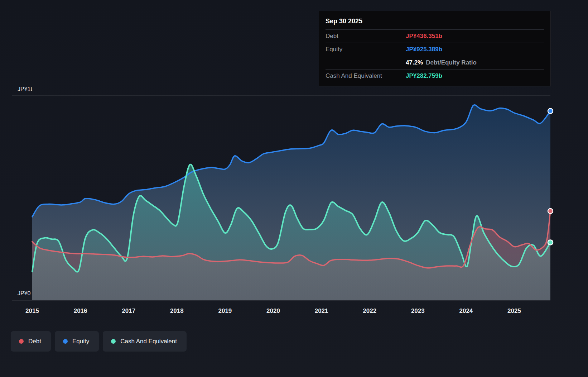 This screenshot has height=377, width=588. Describe the element at coordinates (25, 89) in the screenshot. I see `y-axis-label-top: JP¥1t` at that location.